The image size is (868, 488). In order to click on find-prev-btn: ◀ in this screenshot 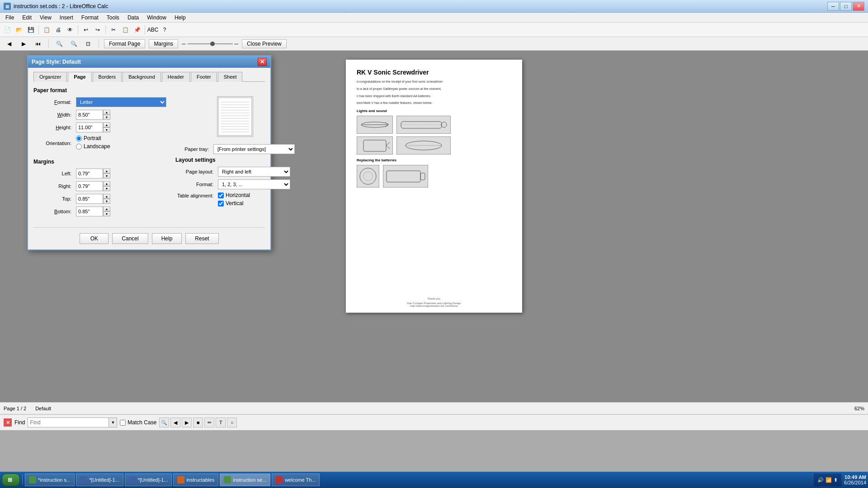, I will do `click(175, 422)`.